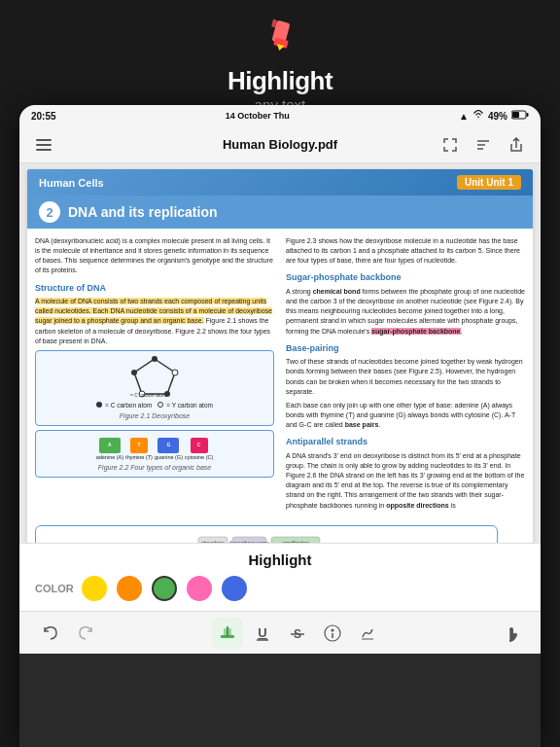 This screenshot has width=560, height=747. I want to click on promo-title: Highlight, so click(280, 82).